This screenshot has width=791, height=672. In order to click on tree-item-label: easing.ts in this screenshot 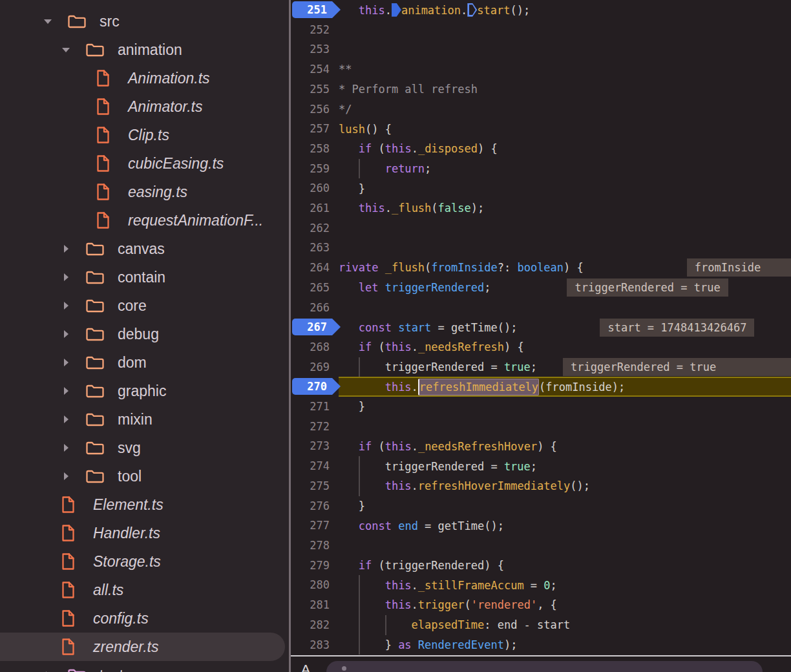, I will do `click(158, 193)`.